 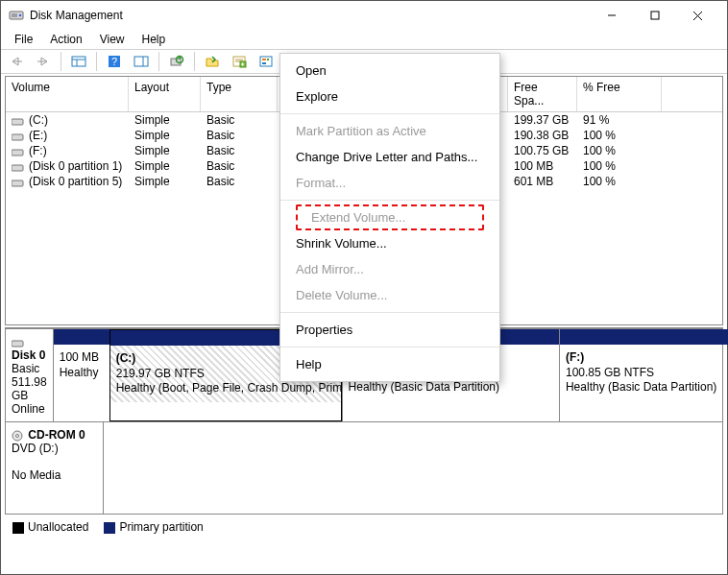 I want to click on volume-name: (Disk 0 partition 1), so click(x=75, y=166).